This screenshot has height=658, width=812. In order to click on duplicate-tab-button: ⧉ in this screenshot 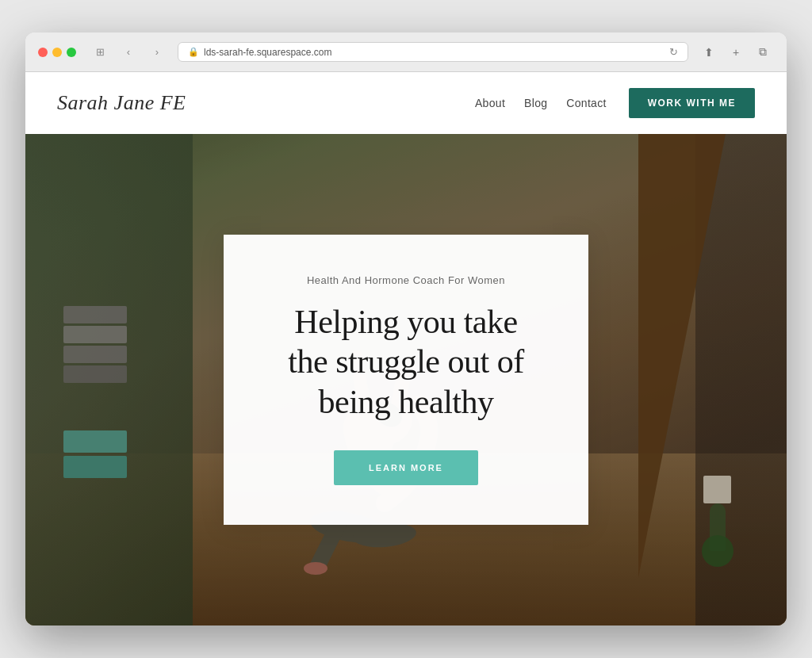, I will do `click(763, 52)`.